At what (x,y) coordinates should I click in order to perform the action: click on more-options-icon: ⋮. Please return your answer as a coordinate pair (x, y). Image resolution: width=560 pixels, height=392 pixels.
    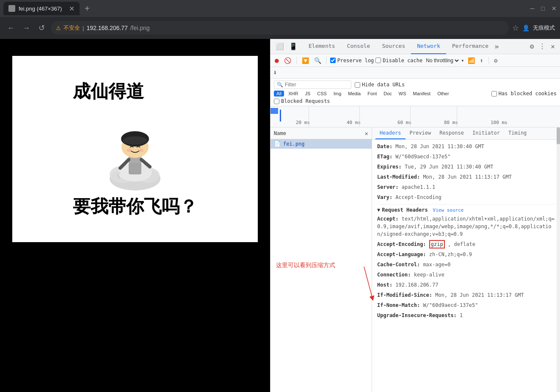
    Looking at the image, I should click on (542, 47).